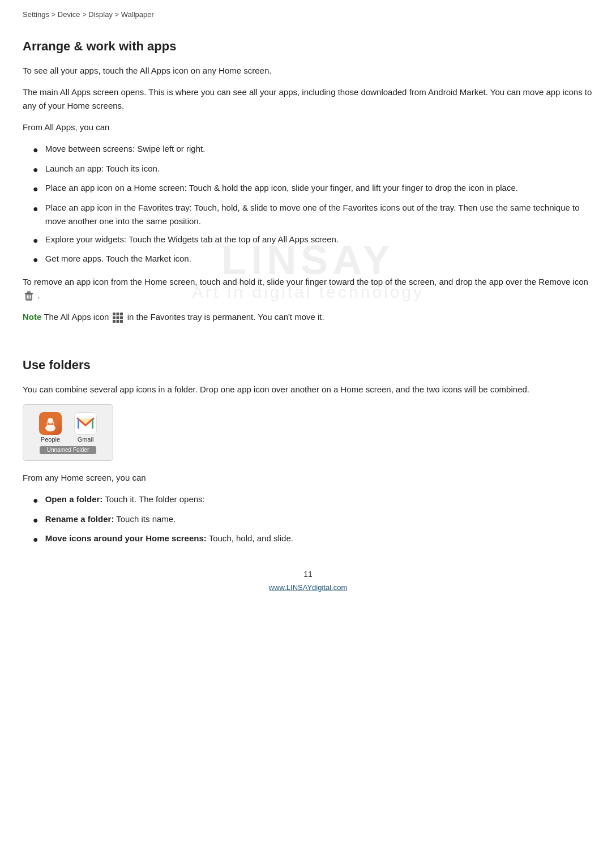 The width and height of the screenshot is (616, 851). What do you see at coordinates (282, 188) in the screenshot?
I see `bullet-text: Place an app icon on a Home screen: Touc…` at bounding box center [282, 188].